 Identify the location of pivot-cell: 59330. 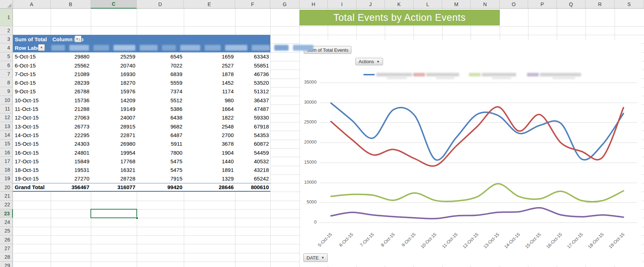
(253, 118).